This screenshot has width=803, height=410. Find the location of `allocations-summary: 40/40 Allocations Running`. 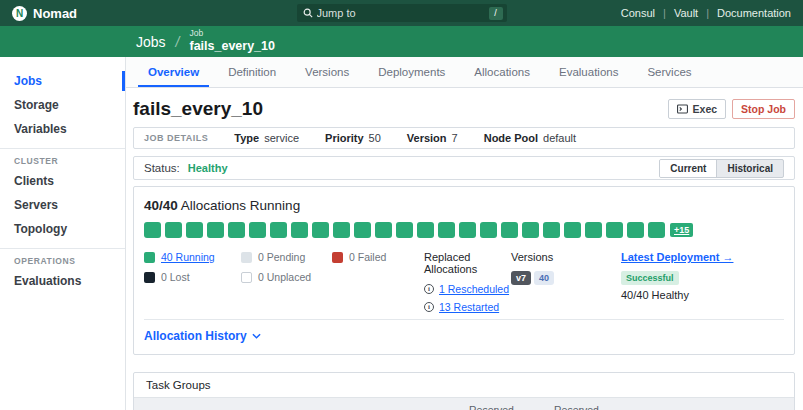

allocations-summary: 40/40 Allocations Running is located at coordinates (464, 206).